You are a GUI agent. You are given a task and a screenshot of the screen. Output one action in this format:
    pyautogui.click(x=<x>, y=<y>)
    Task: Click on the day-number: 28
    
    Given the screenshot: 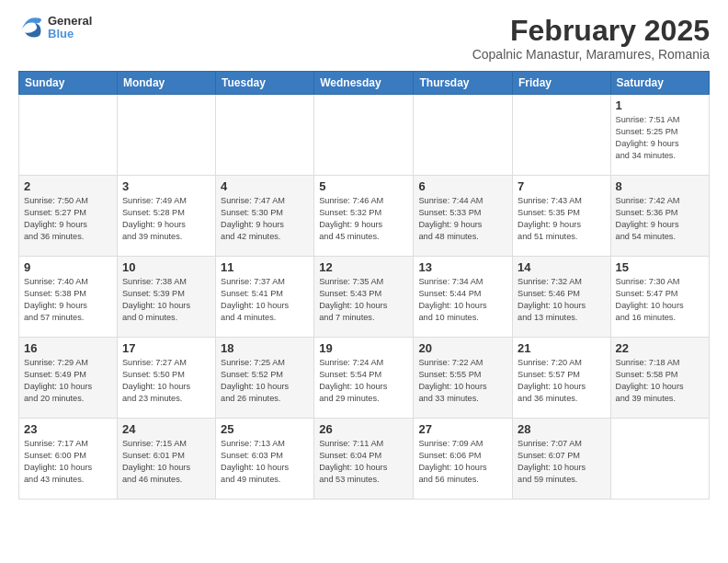 What is the action you would take?
    pyautogui.click(x=562, y=429)
    